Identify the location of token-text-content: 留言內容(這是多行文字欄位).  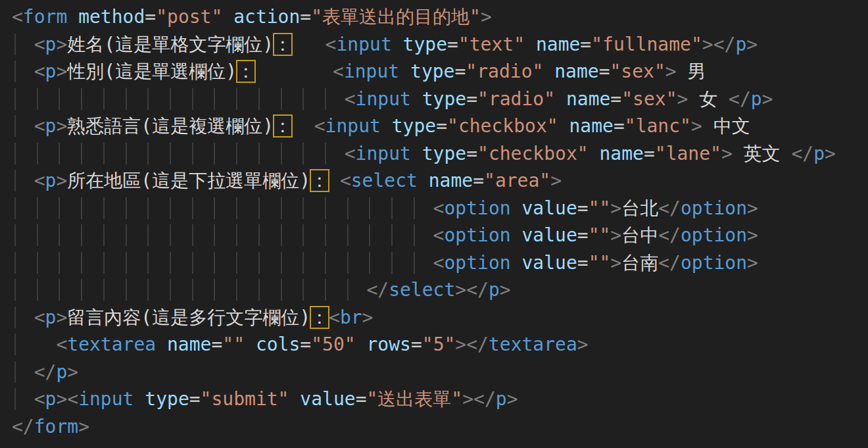
(189, 317).